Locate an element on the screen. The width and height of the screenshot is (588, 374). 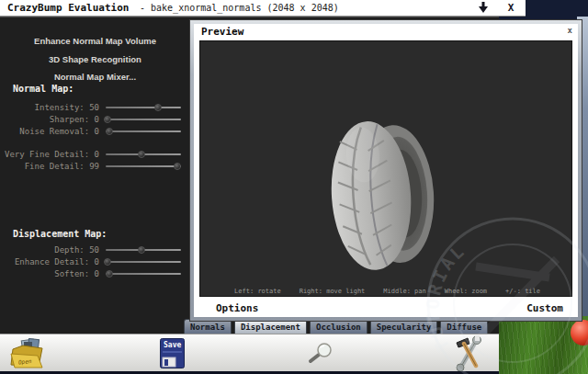
very-fine-detail-slider is located at coordinates (143, 154).